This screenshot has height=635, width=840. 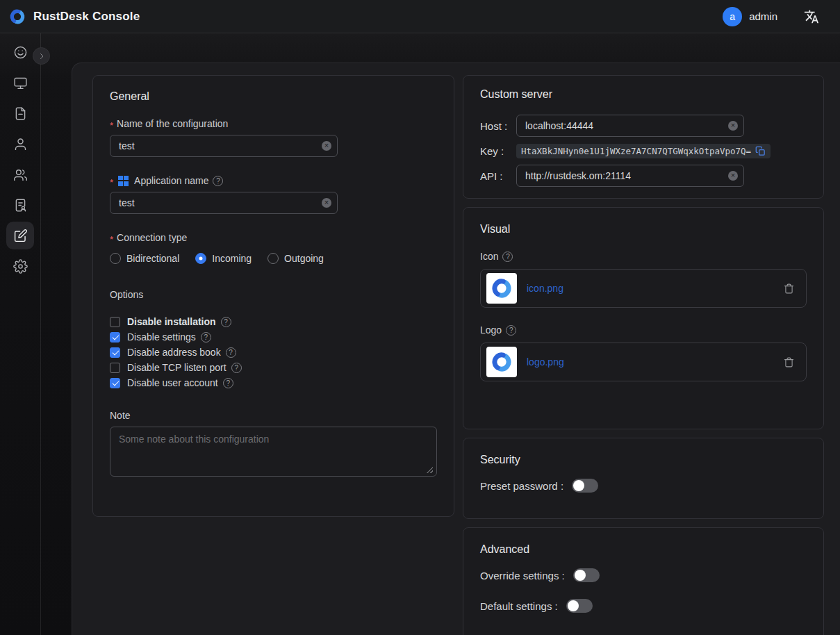 I want to click on app-name-input, so click(x=224, y=203).